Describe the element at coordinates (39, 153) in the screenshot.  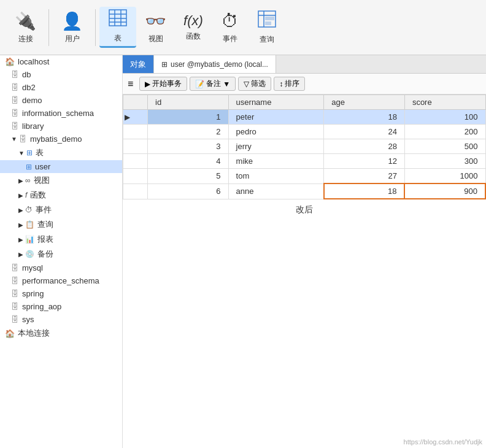
I see `sidebar-label-tables: 表` at that location.